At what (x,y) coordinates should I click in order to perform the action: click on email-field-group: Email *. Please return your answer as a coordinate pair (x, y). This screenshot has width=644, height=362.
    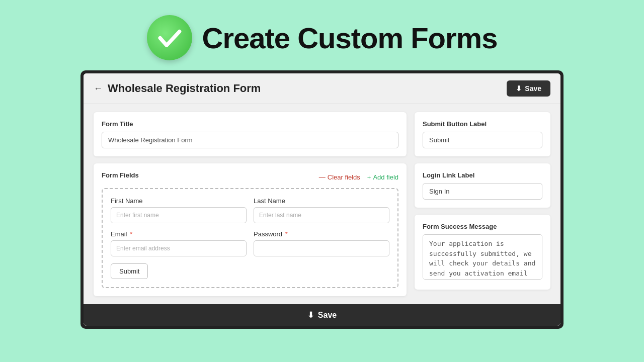
    Looking at the image, I should click on (179, 243).